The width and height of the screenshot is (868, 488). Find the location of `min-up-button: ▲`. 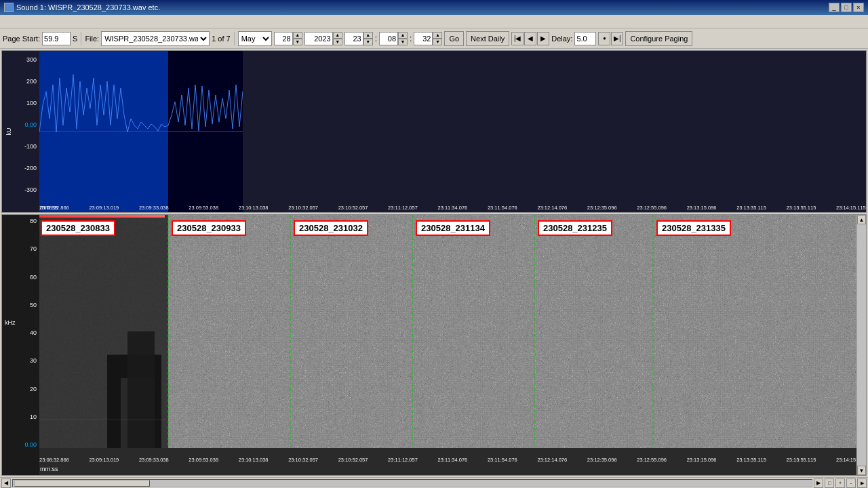

min-up-button: ▲ is located at coordinates (403, 35).